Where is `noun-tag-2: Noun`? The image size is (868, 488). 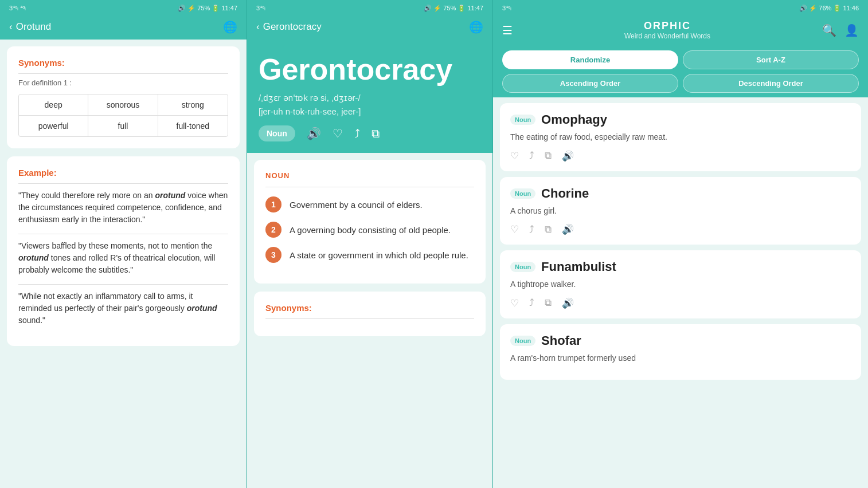 noun-tag-2: Noun is located at coordinates (523, 194).